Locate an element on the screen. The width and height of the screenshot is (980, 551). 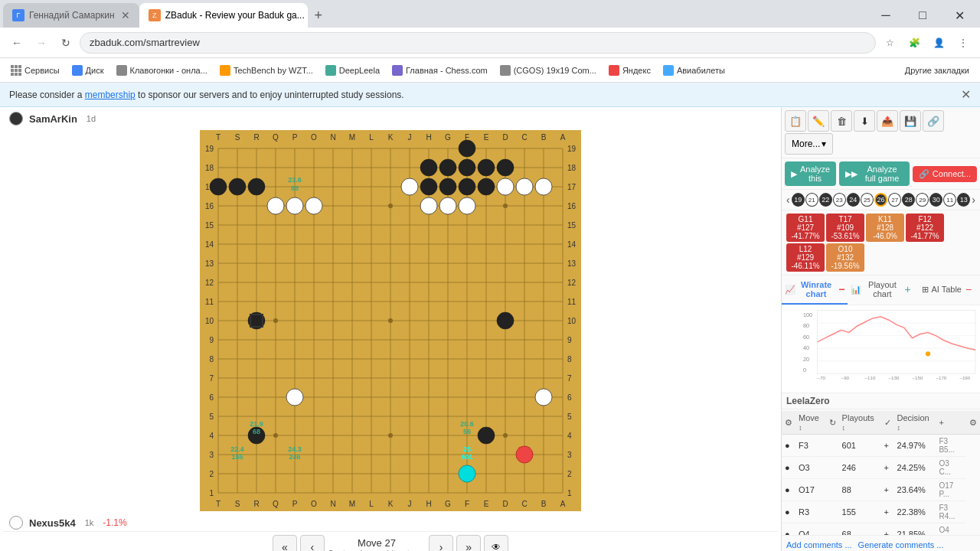
profile-button: 👤 is located at coordinates (939, 43).